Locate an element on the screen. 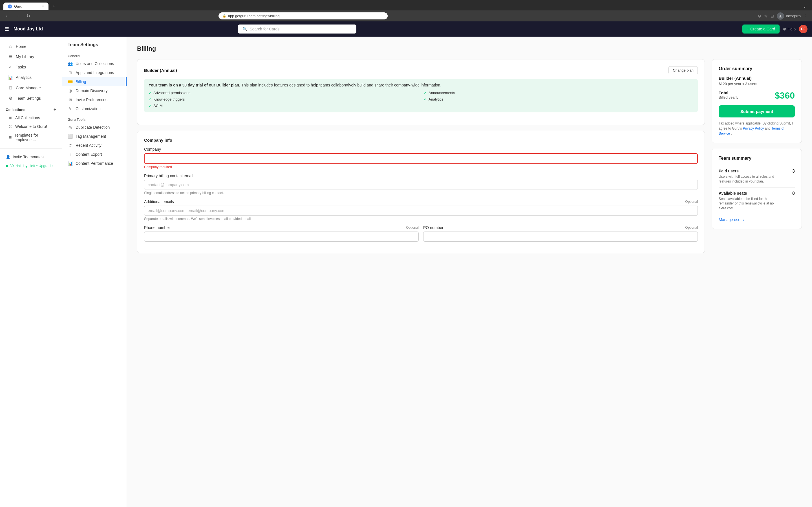  settings-sidebar: Team Settings General 👥Users and Collect… is located at coordinates (95, 272).